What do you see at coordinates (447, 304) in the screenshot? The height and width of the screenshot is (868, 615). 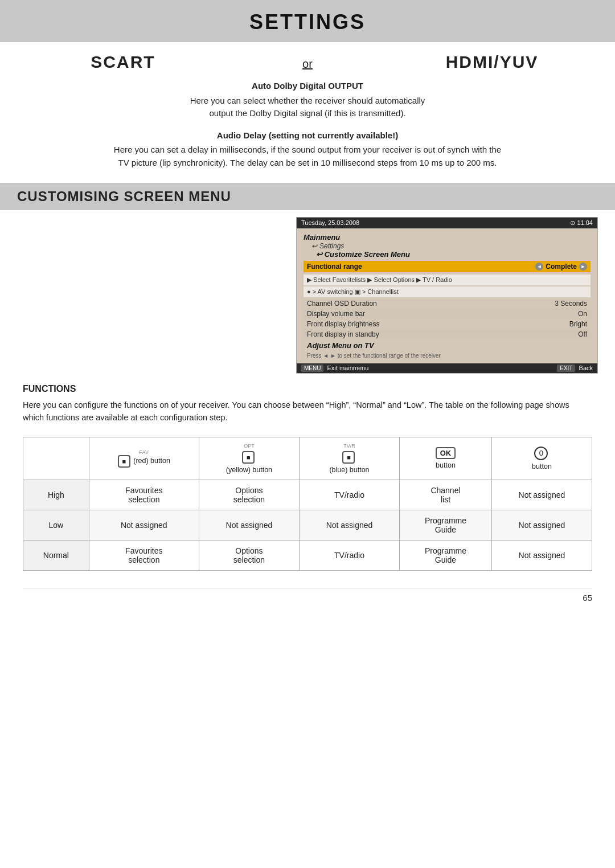 I see `sm-data-row: Channel OSD Duration3 Seconds` at bounding box center [447, 304].